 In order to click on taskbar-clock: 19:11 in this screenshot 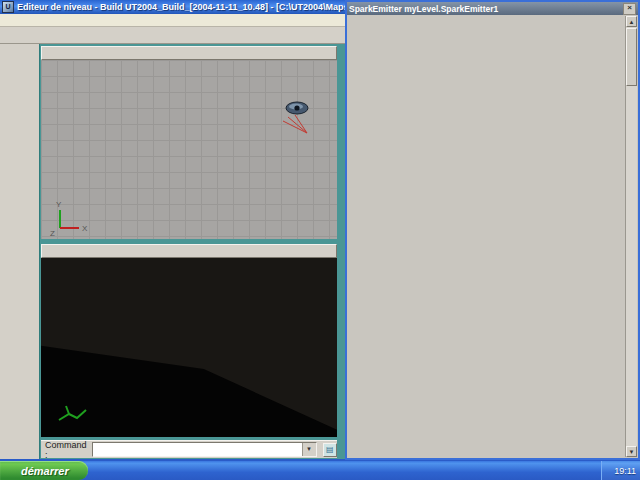, I will do `click(625, 471)`.